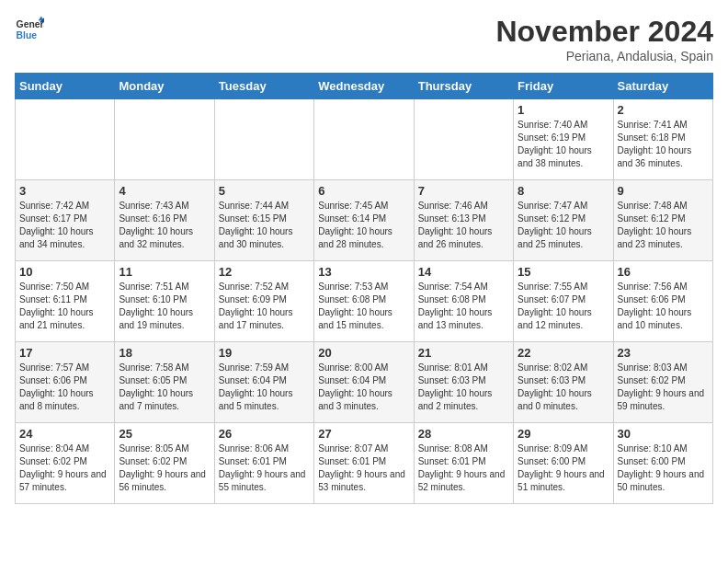 Image resolution: width=728 pixels, height=563 pixels. Describe the element at coordinates (65, 86) in the screenshot. I see `col-sunday: Sunday` at that location.